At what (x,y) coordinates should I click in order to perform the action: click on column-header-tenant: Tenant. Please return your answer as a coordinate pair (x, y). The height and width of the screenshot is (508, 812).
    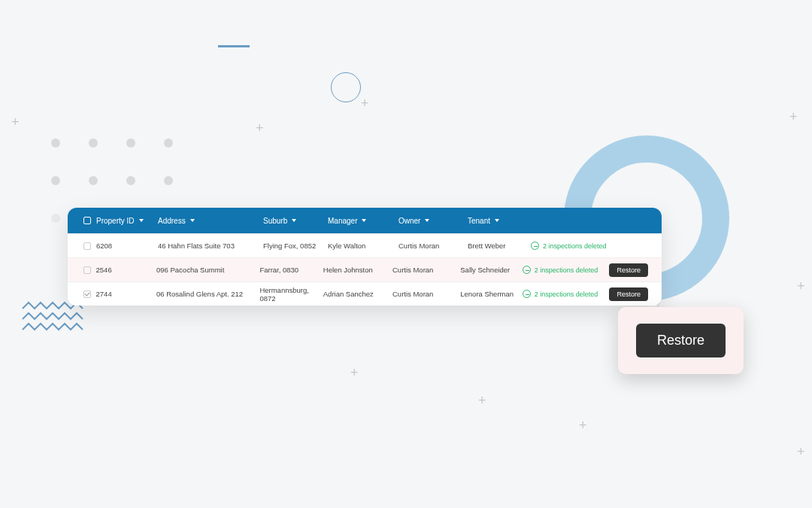
    Looking at the image, I should click on (499, 221).